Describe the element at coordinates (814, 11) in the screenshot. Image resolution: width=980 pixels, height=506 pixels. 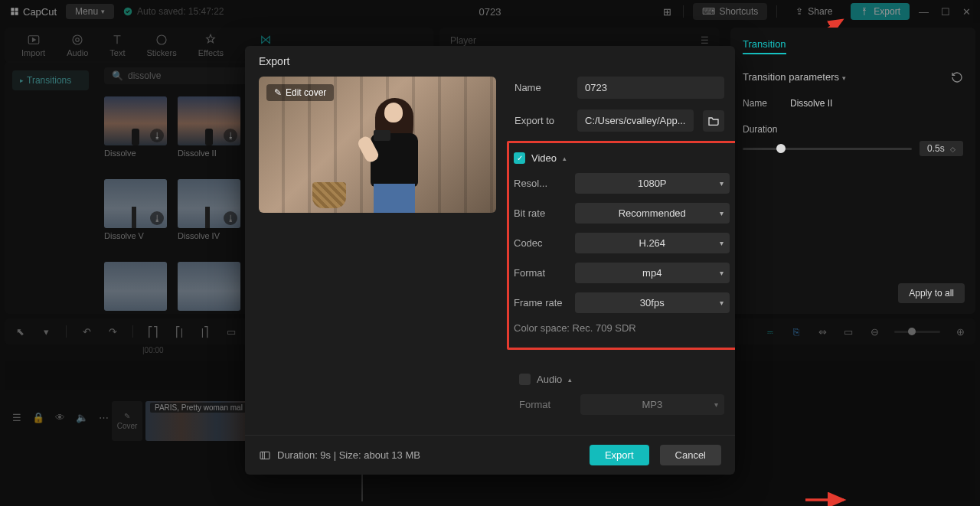
I see `share-button: ⇪ Share` at that location.